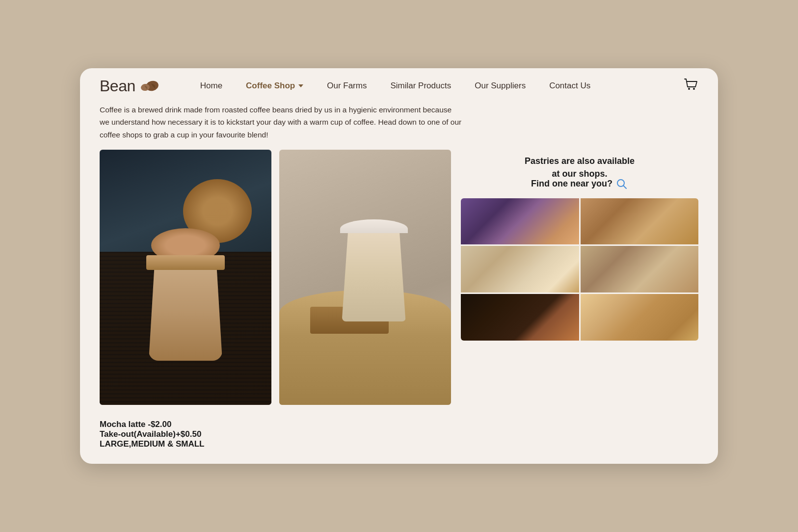  What do you see at coordinates (281, 118) in the screenshot?
I see `description-area: Coffee is a brewed drink made from roast…` at bounding box center [281, 118].